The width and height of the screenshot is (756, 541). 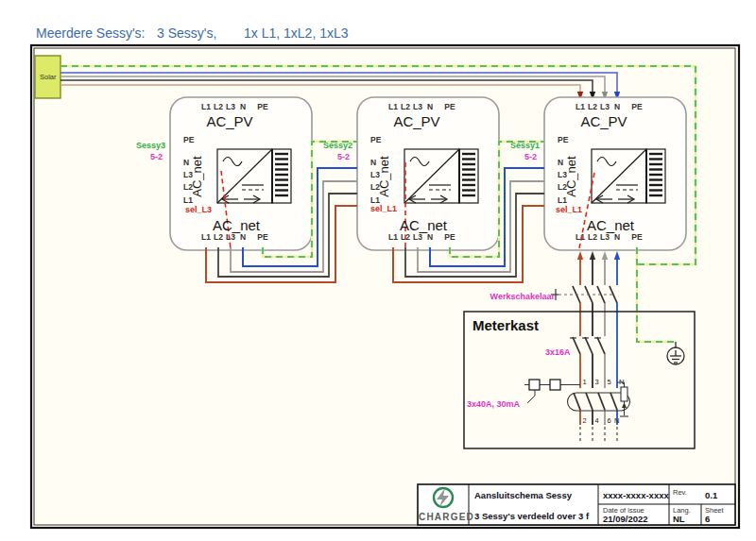 I want to click on breaker-label: 3x16A, so click(x=558, y=352).